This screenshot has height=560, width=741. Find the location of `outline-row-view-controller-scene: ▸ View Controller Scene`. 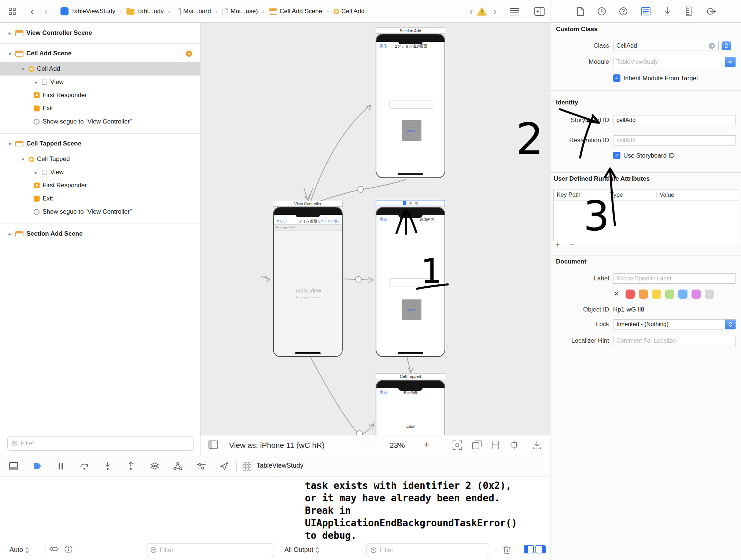

outline-row-view-controller-scene: ▸ View Controller Scene is located at coordinates (100, 33).